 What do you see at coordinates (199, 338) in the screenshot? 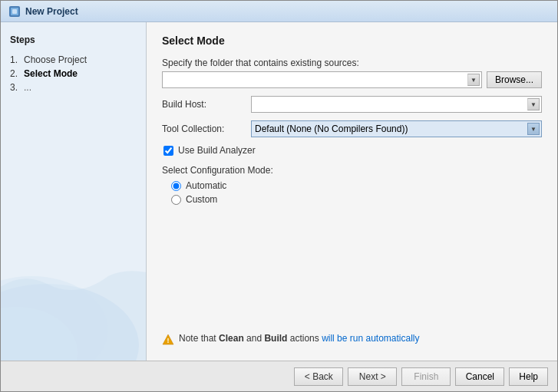
I see `warning-prefix: Note that` at bounding box center [199, 338].